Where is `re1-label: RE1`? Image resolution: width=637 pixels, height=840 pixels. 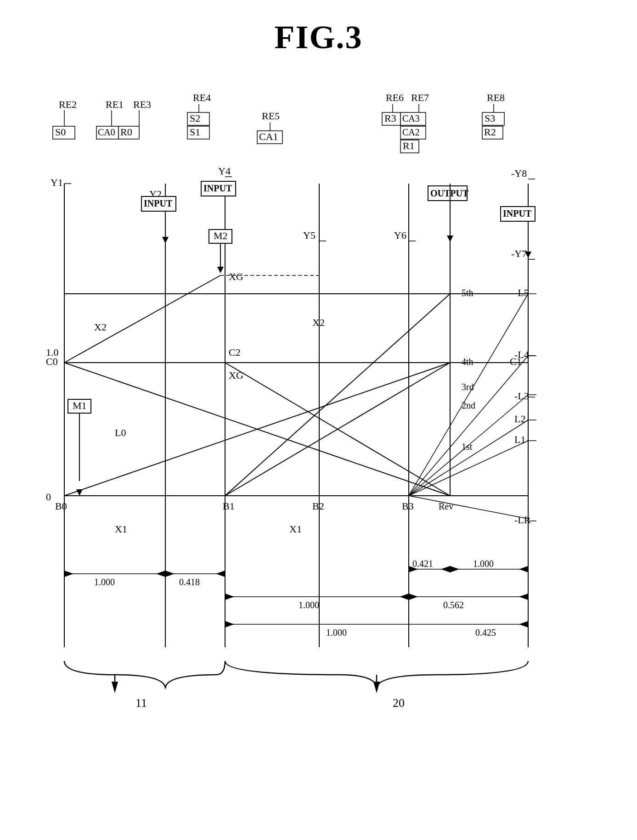 re1-label: RE1 is located at coordinates (115, 105).